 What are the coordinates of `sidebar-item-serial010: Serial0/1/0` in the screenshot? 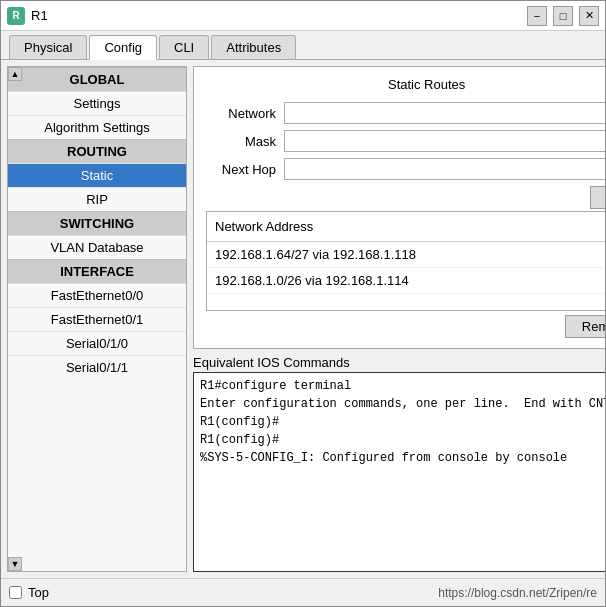 It's located at (97, 343).